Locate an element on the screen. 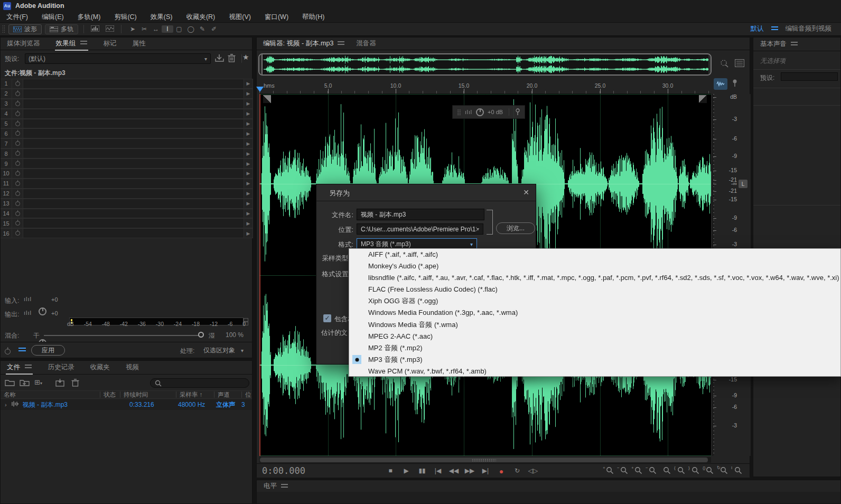 The height and width of the screenshot is (504, 841). spectral-frequency-display-icon is located at coordinates (95, 30).